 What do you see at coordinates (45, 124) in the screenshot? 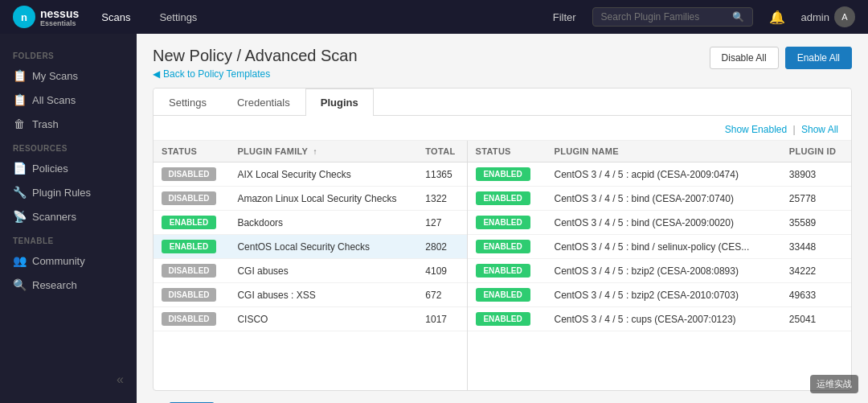
I see `sidebar-item-label-trash: Trash` at bounding box center [45, 124].